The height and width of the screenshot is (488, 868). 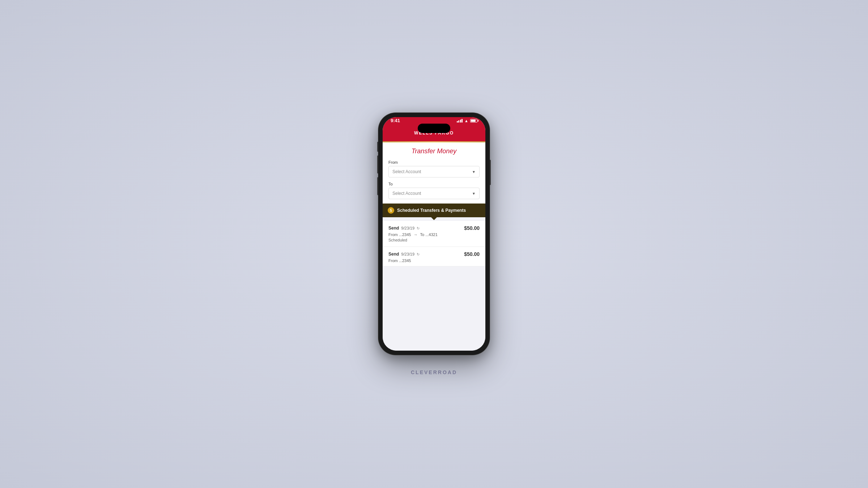 I want to click on recur-icon-1: ↻, so click(x=418, y=228).